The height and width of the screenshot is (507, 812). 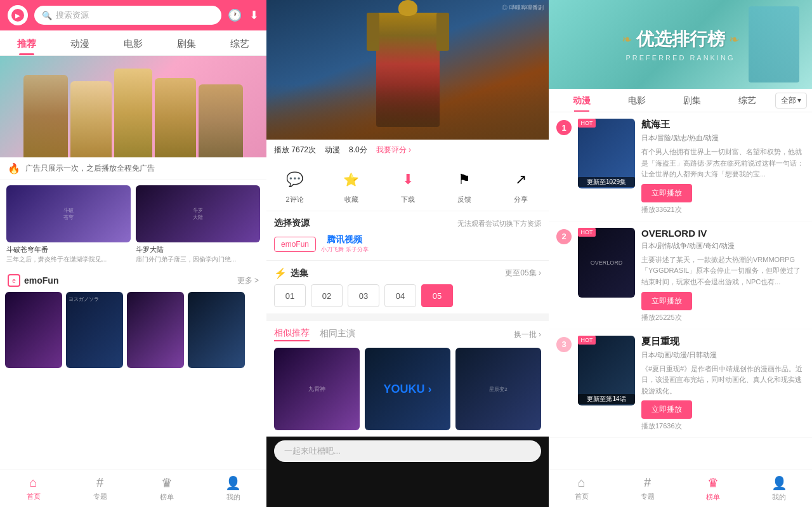 I want to click on source-section: 选择资源 无法观看尝试切换下方资源 emoFun 腾讯视频 小刀飞舞 乐子分享, so click(x=407, y=236).